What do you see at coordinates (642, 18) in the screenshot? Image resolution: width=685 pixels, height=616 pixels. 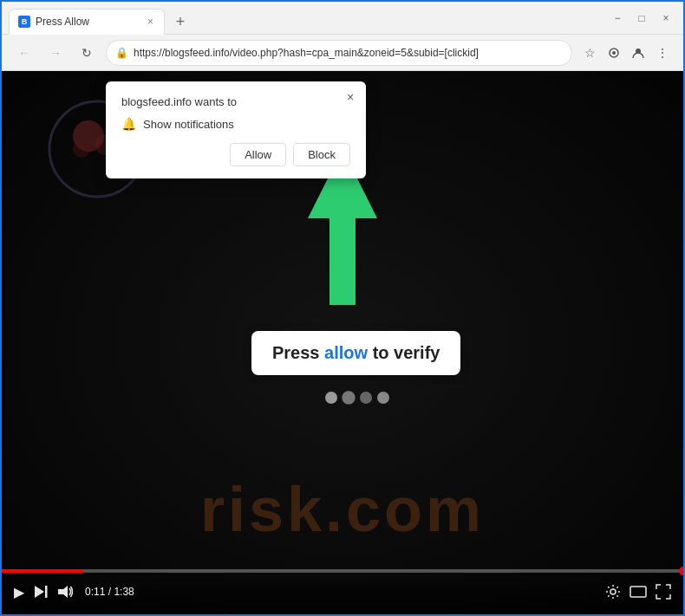 I see `maximize-button: □` at bounding box center [642, 18].